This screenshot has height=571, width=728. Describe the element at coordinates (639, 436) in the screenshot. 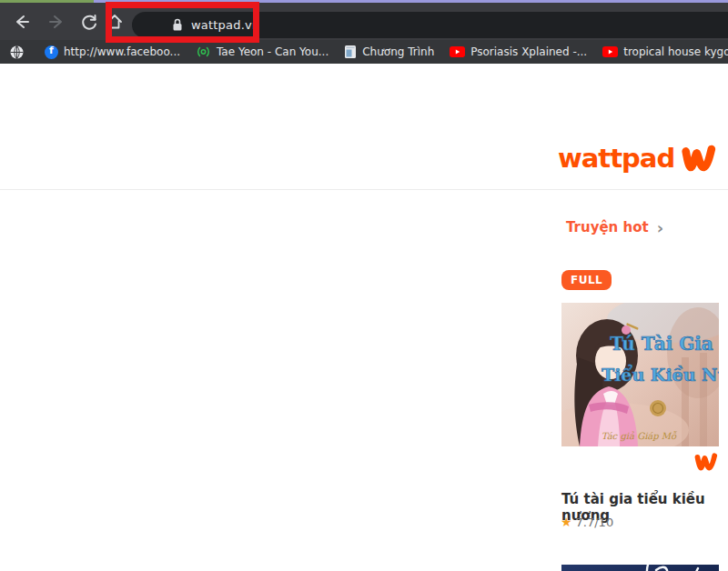

I see `cover-author-text: Tác giả Giáp Mỗ` at that location.